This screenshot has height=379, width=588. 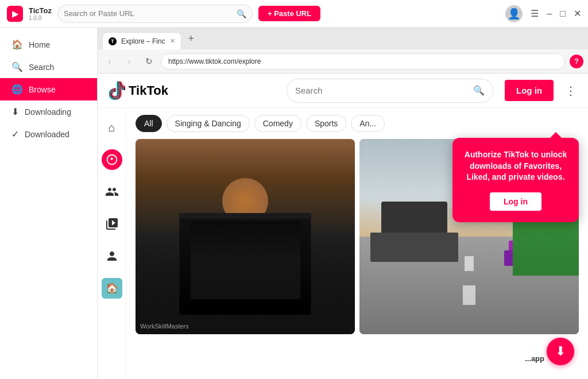 I want to click on close-button: ✕, so click(x=578, y=14).